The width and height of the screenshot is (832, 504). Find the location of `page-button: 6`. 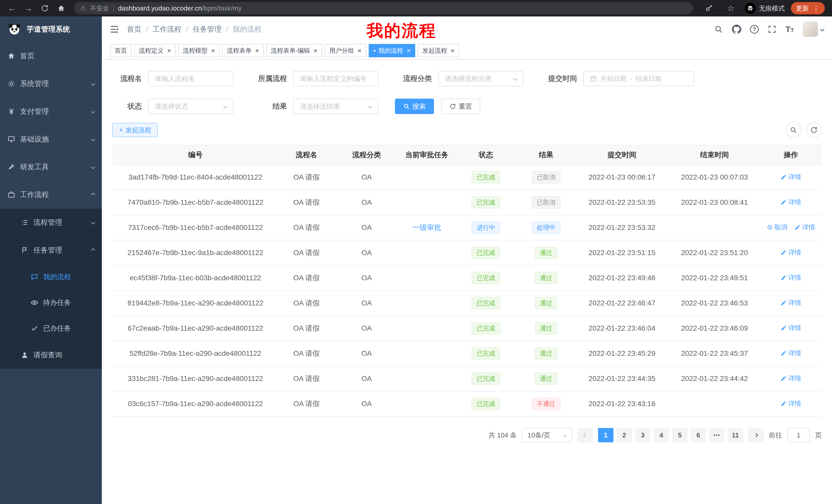

page-button: 6 is located at coordinates (698, 435).